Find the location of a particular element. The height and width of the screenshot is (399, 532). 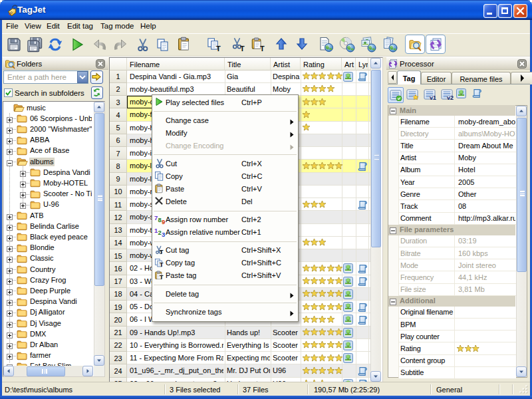

svg-text: v1 is located at coordinates (433, 97).